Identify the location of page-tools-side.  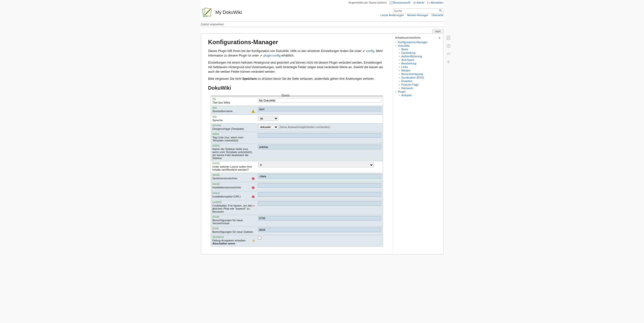
(448, 50).